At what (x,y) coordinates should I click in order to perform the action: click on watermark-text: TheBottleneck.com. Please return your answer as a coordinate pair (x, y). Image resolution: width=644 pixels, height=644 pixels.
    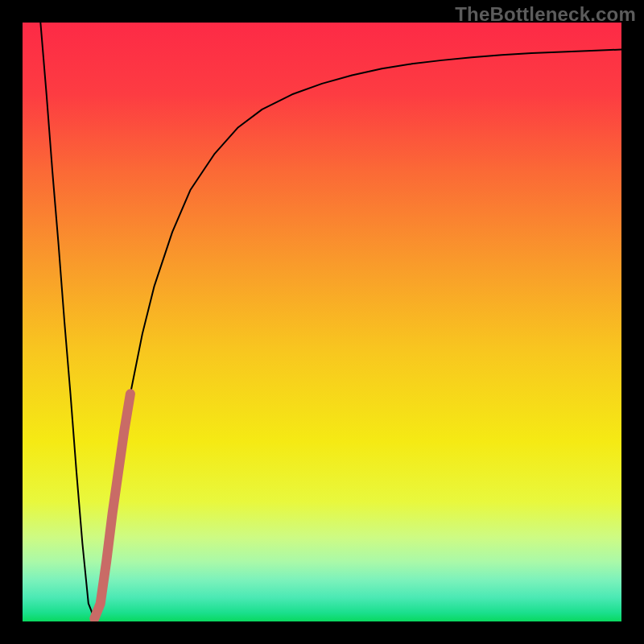
    Looking at the image, I should click on (546, 14).